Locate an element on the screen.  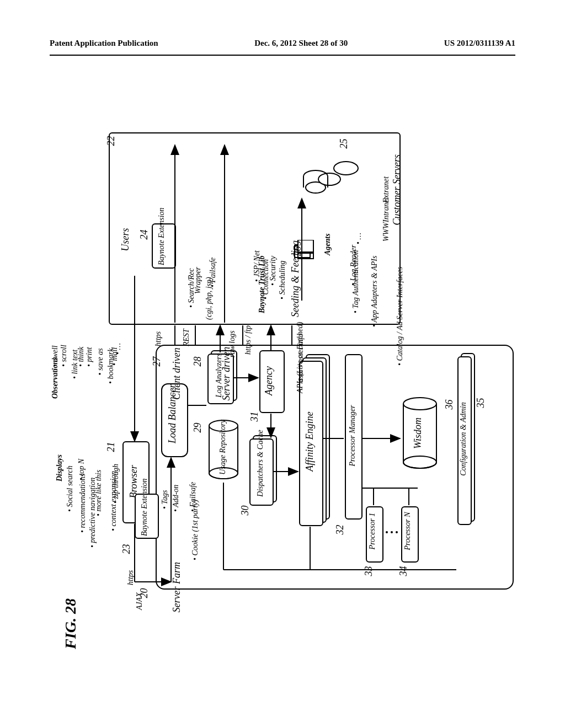
page-header: Patent Application Publication Dec. 6, 2… is located at coordinates (282, 26).